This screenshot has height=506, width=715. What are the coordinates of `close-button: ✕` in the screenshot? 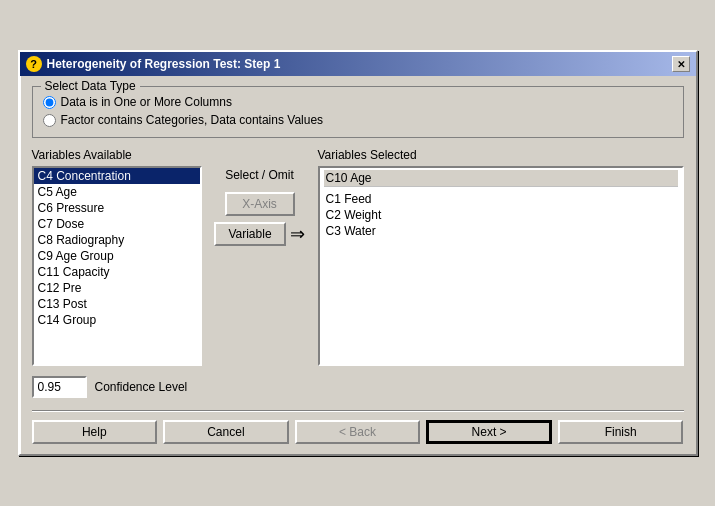 It's located at (681, 64).